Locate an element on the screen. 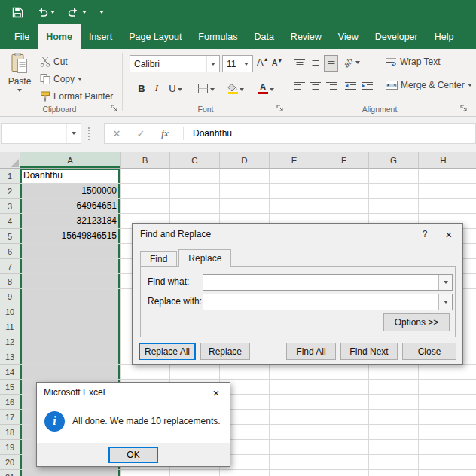  row-header-8: 8 is located at coordinates (11, 282).